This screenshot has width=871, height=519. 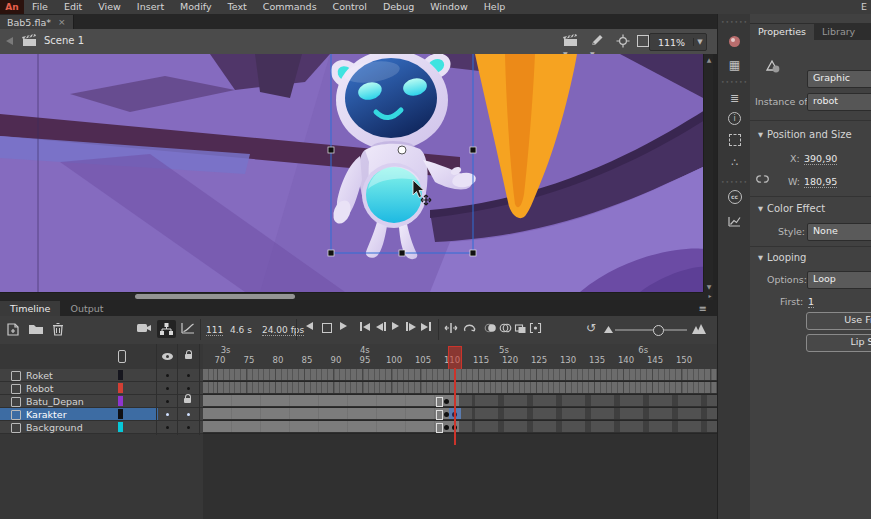 What do you see at coordinates (350, 7) in the screenshot?
I see `menu-item-control: Control` at bounding box center [350, 7].